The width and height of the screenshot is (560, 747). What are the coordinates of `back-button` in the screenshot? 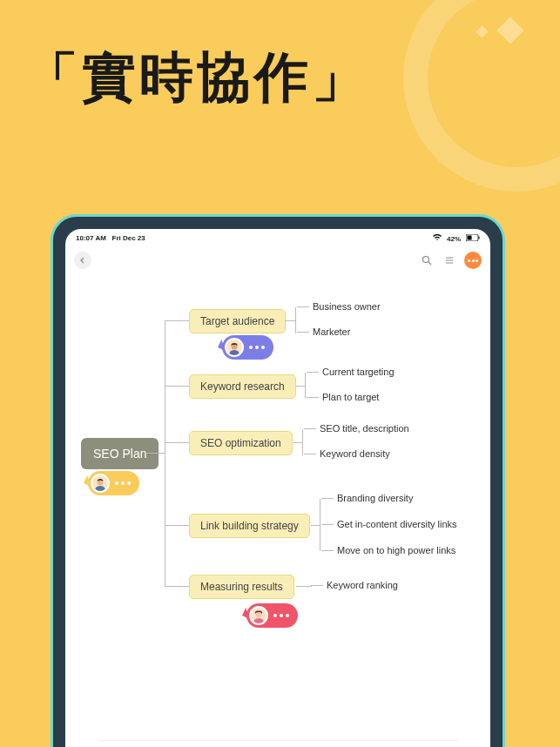 It's located at (83, 260).